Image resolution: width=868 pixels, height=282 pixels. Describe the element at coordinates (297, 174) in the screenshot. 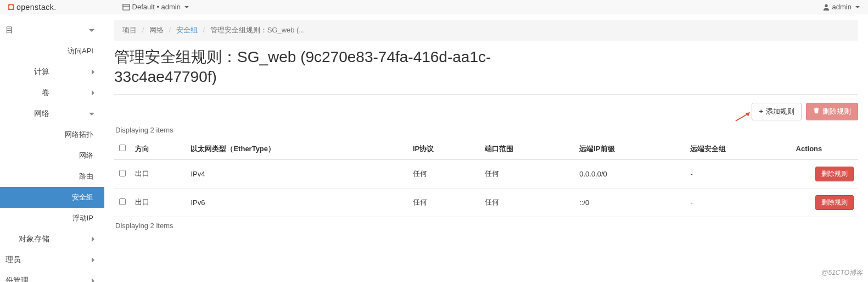

I see `cell-ethertype: IPv4` at that location.